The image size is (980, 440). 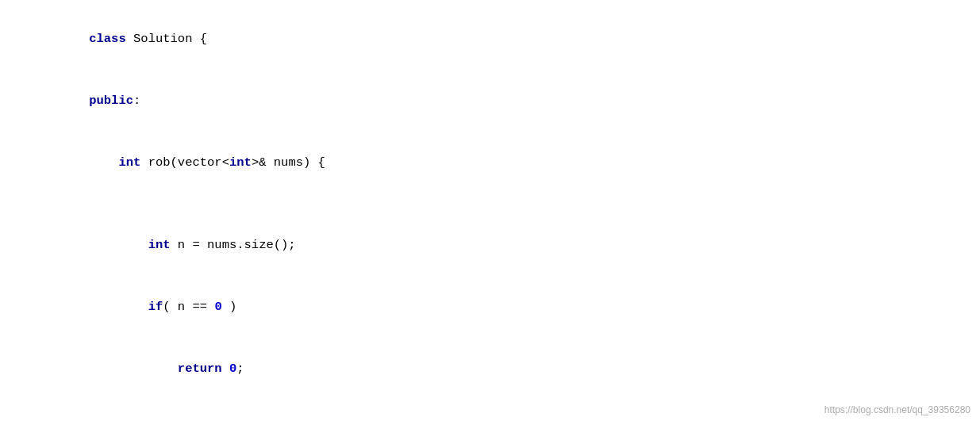 What do you see at coordinates (230, 307) in the screenshot?
I see `code-text: )` at bounding box center [230, 307].